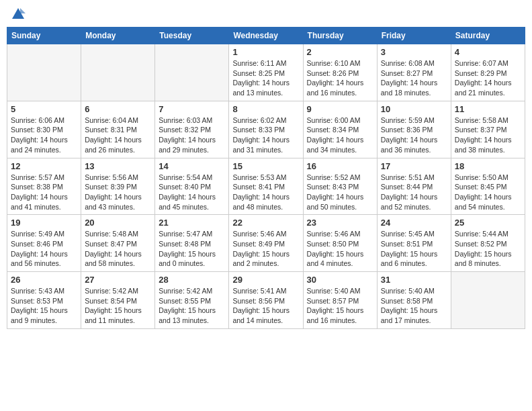 This screenshot has width=532, height=411. Describe the element at coordinates (340, 279) in the screenshot. I see `day-number: 30` at that location.